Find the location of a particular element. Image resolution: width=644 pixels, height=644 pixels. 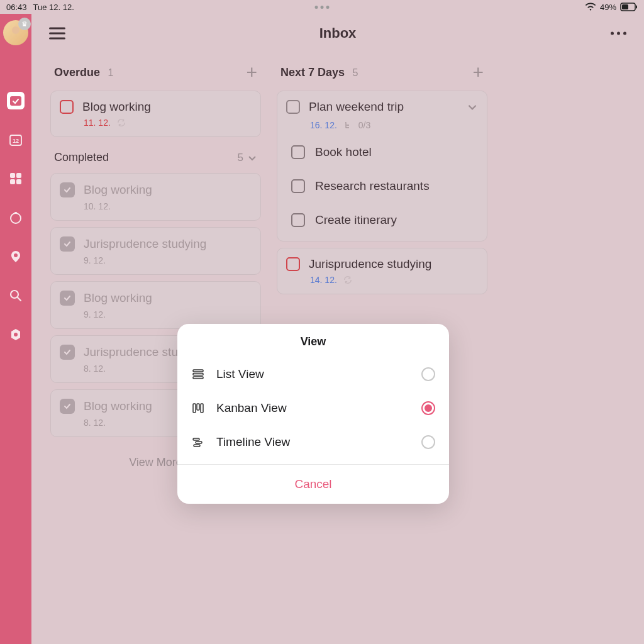

status-date: Tue 12. 12. is located at coordinates (54, 8).